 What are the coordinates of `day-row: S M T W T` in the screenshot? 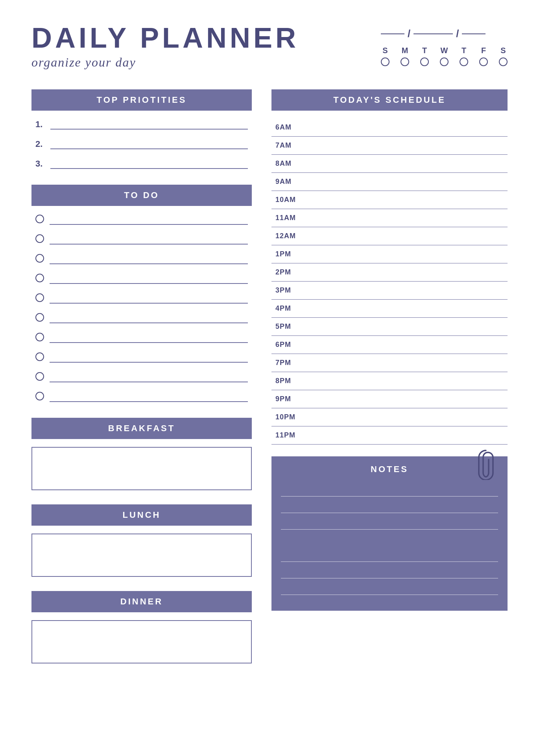 It's located at (444, 56).